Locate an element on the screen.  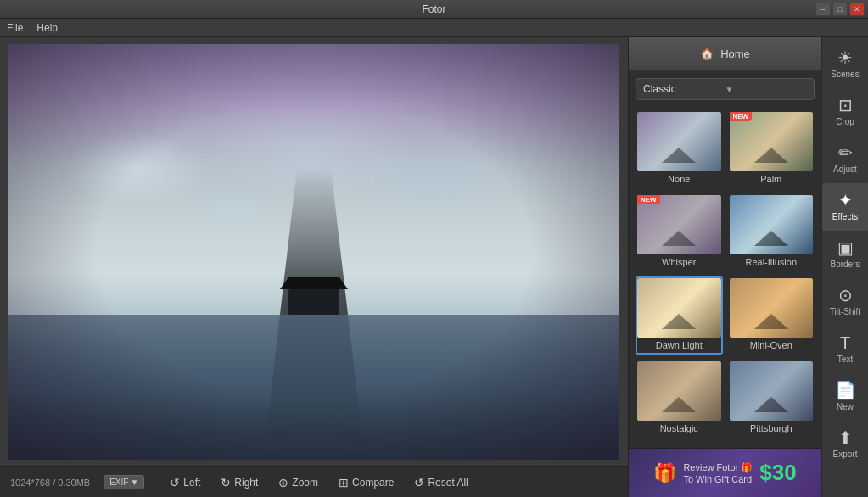
title-bar: Fotor – □ ✕ is located at coordinates (434, 9).